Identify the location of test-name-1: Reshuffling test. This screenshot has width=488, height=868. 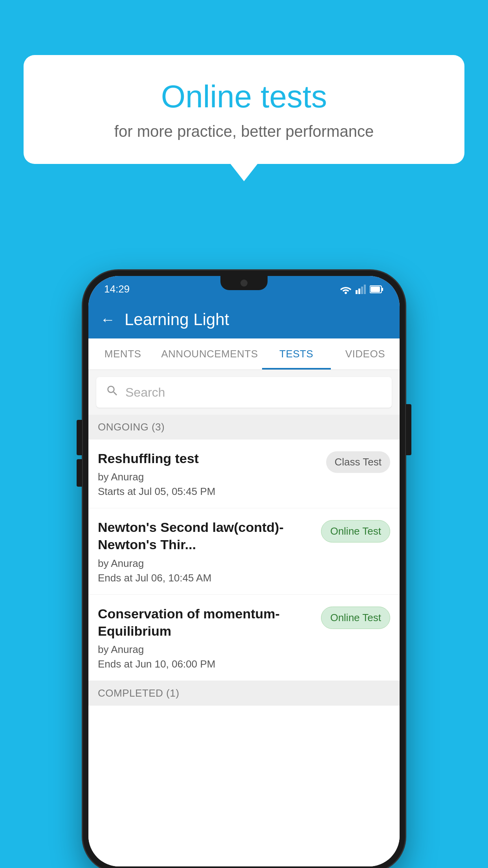
(208, 458).